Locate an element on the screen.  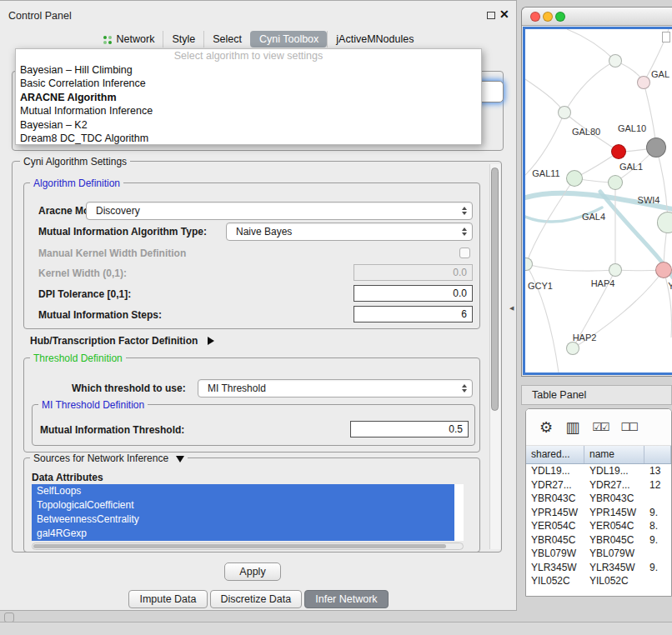
mi-steps-field: 6 is located at coordinates (414, 314).